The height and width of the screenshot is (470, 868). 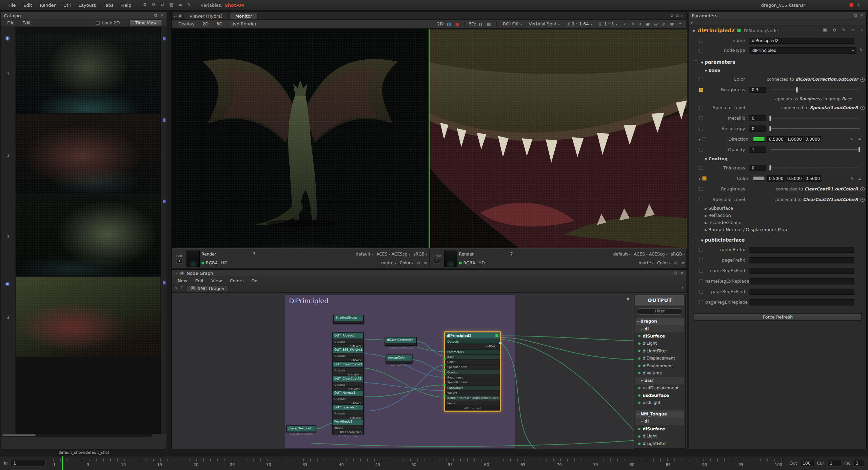 I want to click on link-views-icon, so click(x=683, y=263).